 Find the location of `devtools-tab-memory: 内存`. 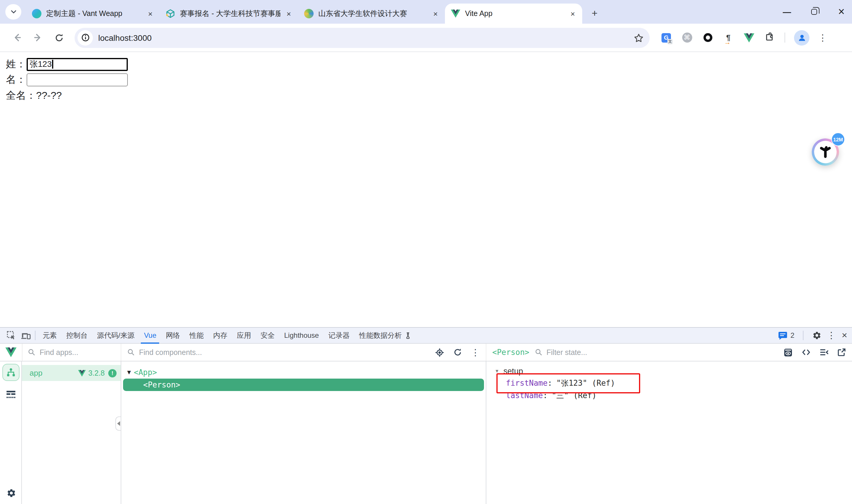

devtools-tab-memory: 内存 is located at coordinates (220, 336).